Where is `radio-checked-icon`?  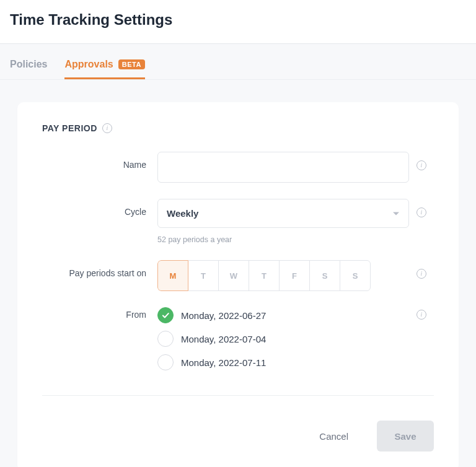
radio-checked-icon is located at coordinates (165, 315).